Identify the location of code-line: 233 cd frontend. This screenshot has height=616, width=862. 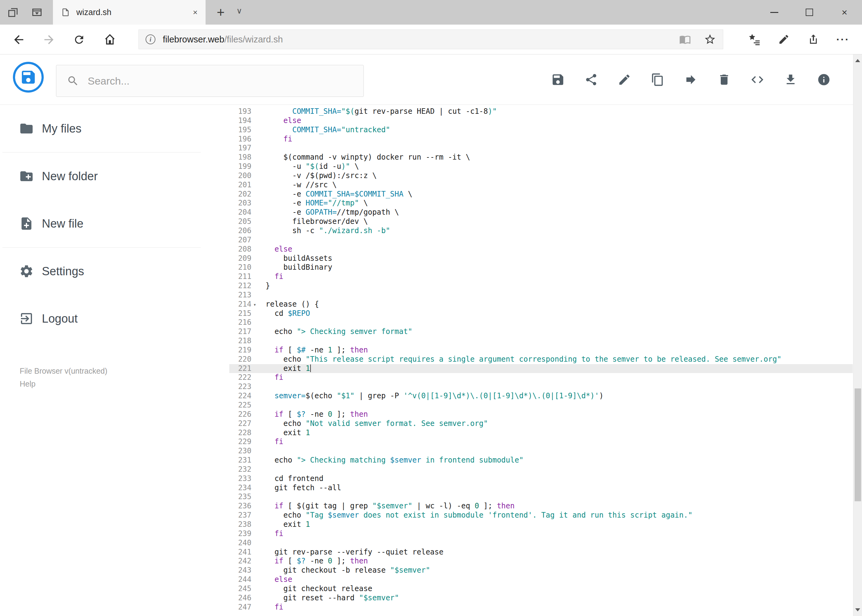
(541, 479).